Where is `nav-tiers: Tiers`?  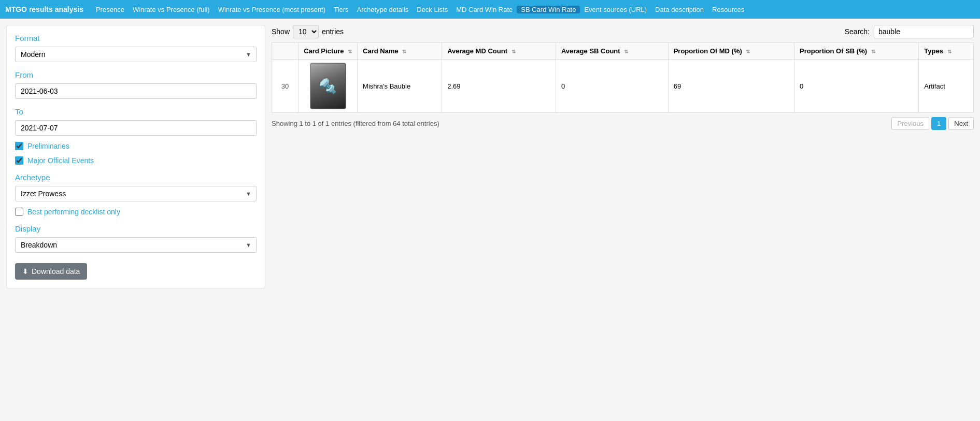 nav-tiers: Tiers is located at coordinates (341, 9).